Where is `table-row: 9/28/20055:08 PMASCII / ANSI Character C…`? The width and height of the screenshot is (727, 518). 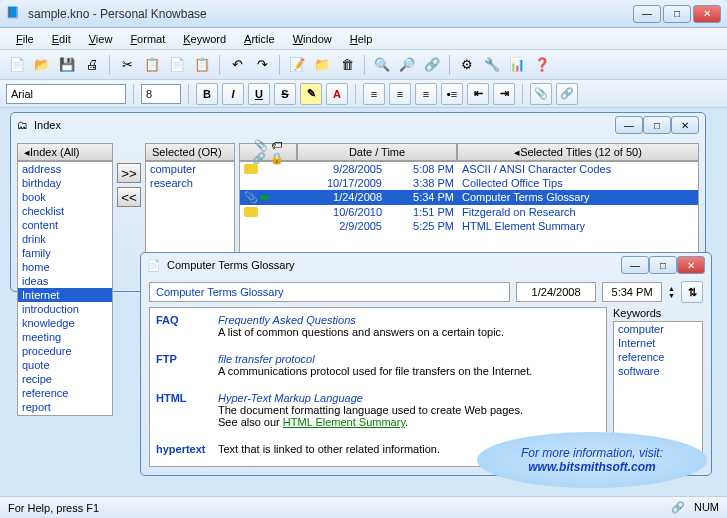
table-row: 9/28/20055:08 PMASCII / ANSI Character C… is located at coordinates (469, 169).